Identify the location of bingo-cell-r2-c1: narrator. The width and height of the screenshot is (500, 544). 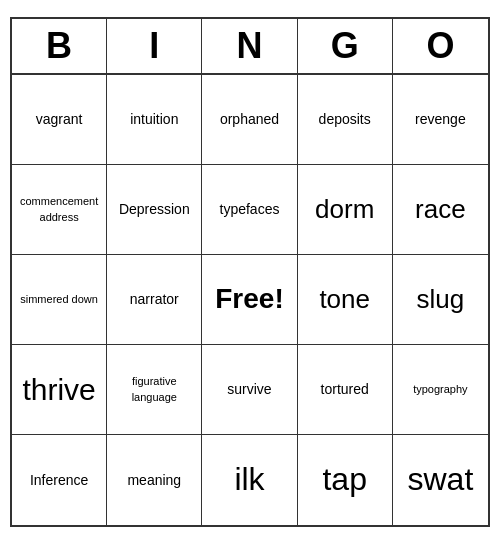
(154, 300).